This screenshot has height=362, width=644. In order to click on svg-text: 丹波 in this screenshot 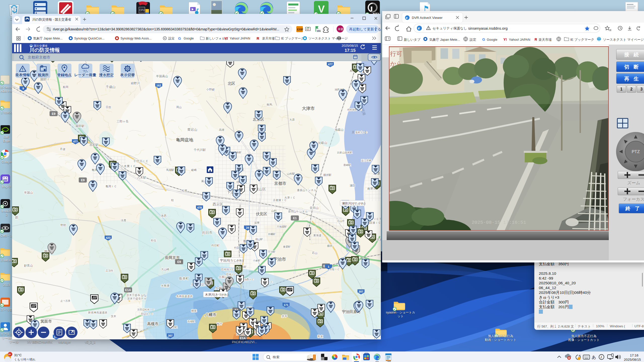, I will do `click(63, 149)`.